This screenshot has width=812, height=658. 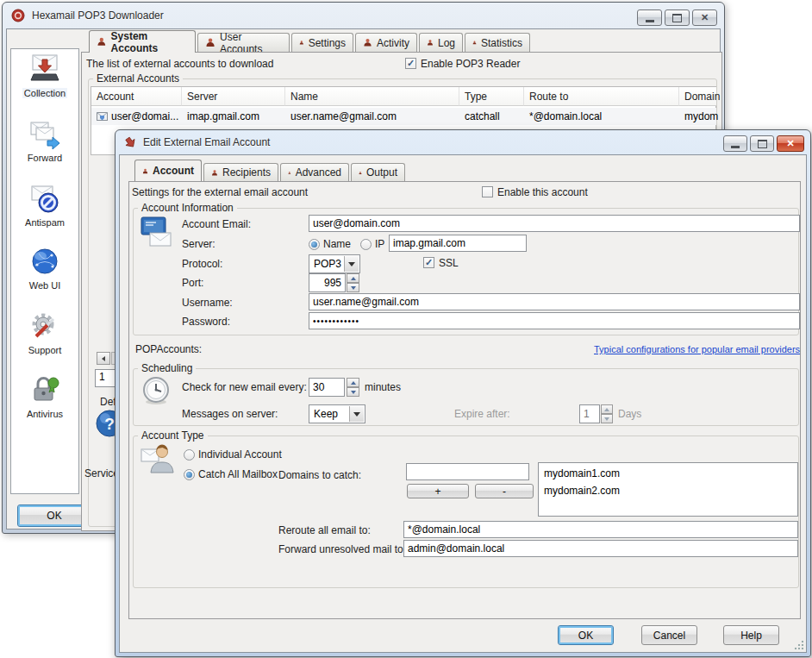 What do you see at coordinates (167, 368) in the screenshot?
I see `scheduling-group-label: Scheduling` at bounding box center [167, 368].